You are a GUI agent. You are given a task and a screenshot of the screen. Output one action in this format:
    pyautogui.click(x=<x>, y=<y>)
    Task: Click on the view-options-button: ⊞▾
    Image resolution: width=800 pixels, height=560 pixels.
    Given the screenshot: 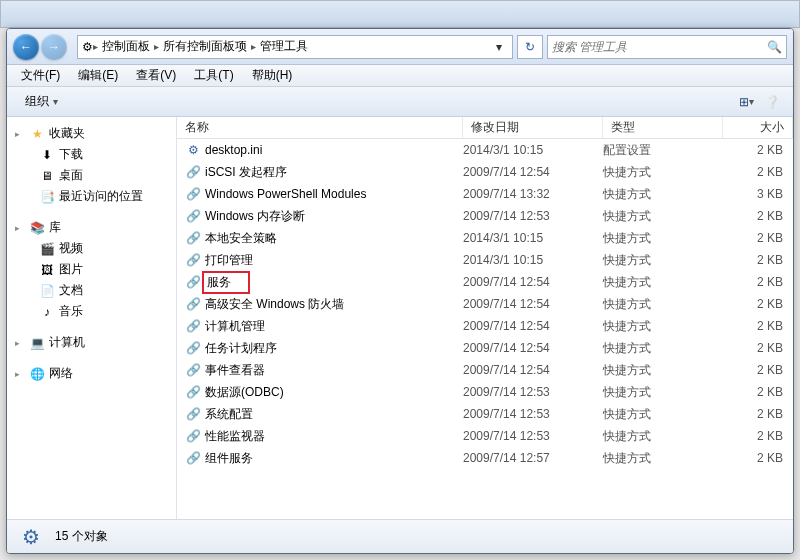 What is the action you would take?
    pyautogui.click(x=746, y=102)
    